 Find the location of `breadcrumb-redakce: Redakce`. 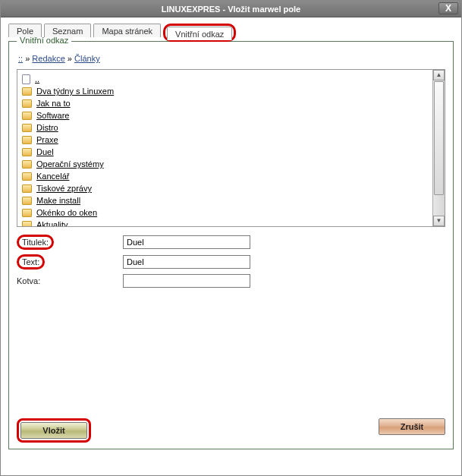

breadcrumb-redakce: Redakce is located at coordinates (49, 58).